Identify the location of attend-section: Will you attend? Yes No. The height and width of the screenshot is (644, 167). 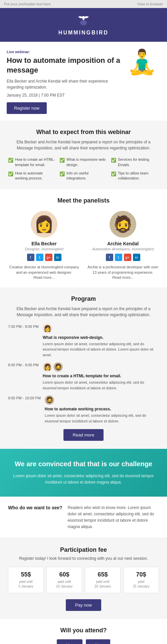
(84, 632).